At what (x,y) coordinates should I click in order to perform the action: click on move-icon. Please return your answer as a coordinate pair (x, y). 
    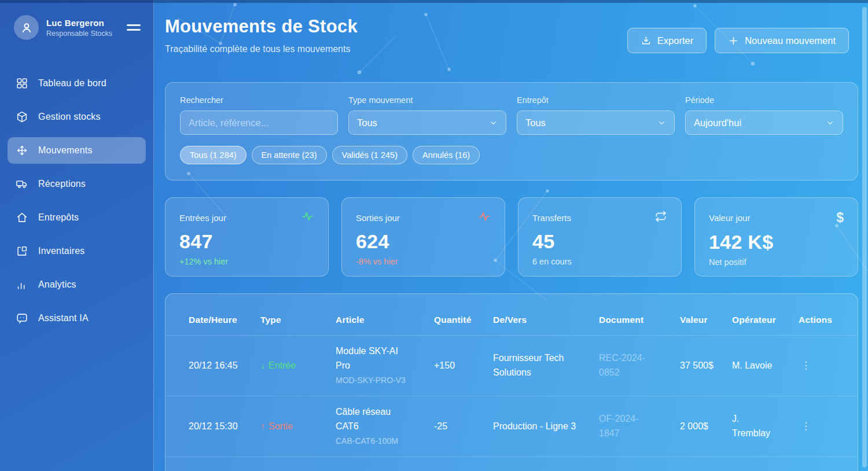
    Looking at the image, I should click on (22, 150).